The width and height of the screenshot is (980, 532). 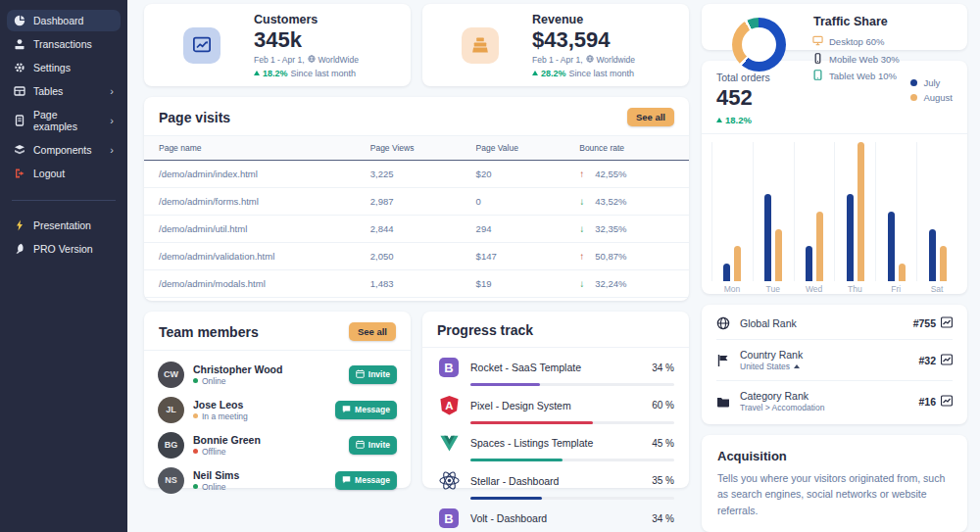 I want to click on sidebar-item-components: Components ›, so click(x=64, y=150).